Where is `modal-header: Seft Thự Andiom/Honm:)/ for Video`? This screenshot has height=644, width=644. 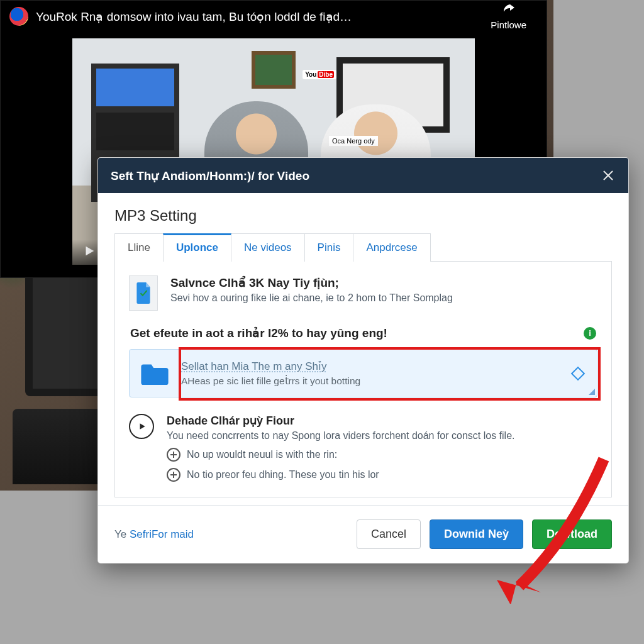 modal-header: Seft Thự Andiom/Honm:)/ for Video is located at coordinates (364, 175).